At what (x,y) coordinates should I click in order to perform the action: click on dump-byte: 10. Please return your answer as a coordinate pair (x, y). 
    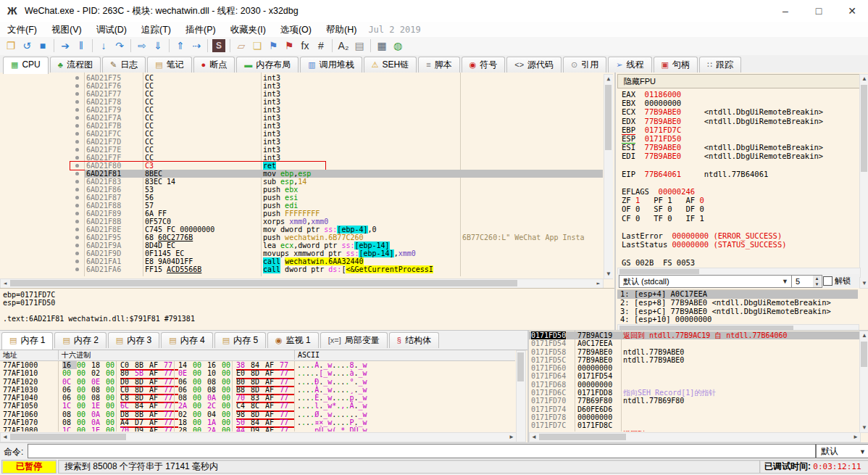
    Looking at the image, I should click on (214, 373).